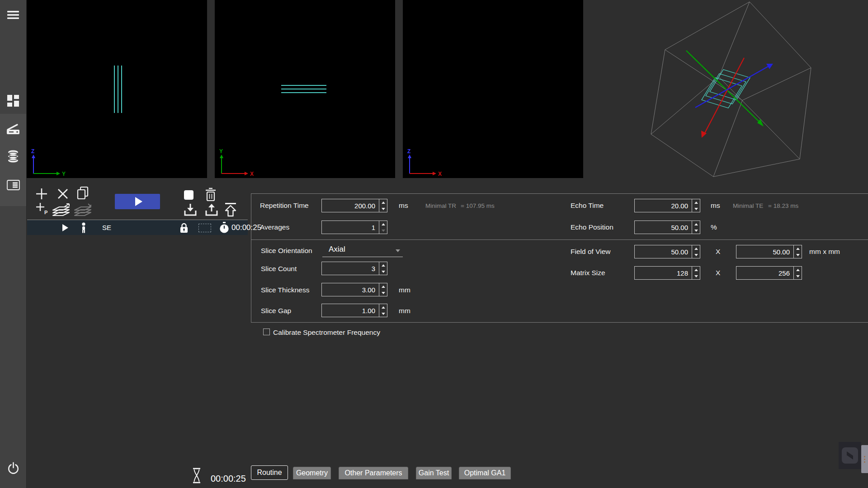 This screenshot has width=868, height=488. I want to click on tab-gain-test: Gain Test, so click(434, 473).